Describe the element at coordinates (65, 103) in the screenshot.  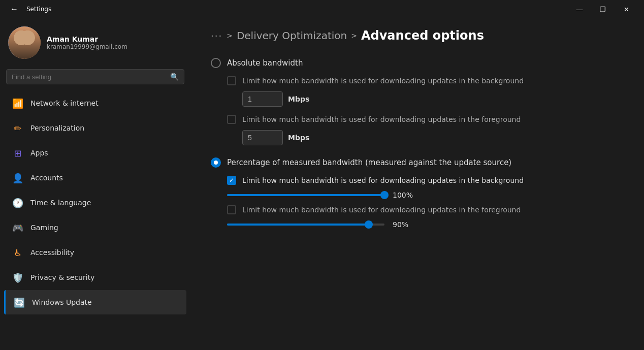
I see `sidebar-item-label: Network & internet` at that location.